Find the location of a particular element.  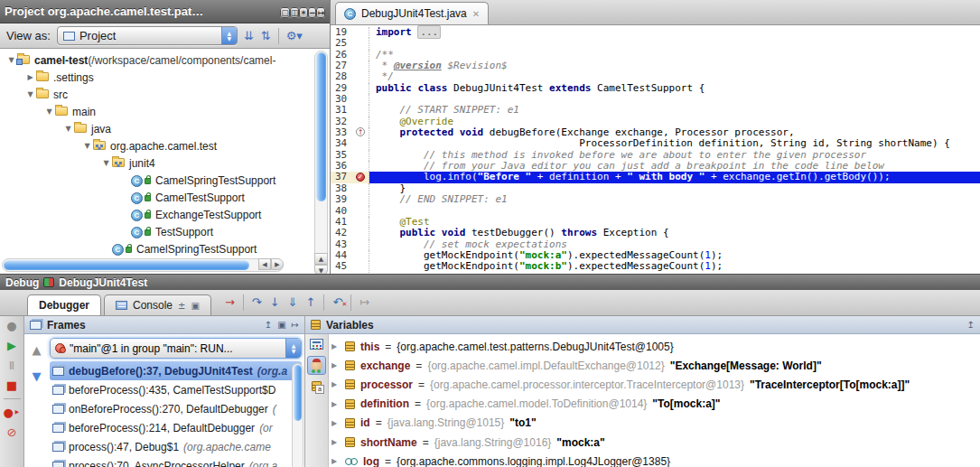

code-line-19: 19import ... is located at coordinates (656, 33).